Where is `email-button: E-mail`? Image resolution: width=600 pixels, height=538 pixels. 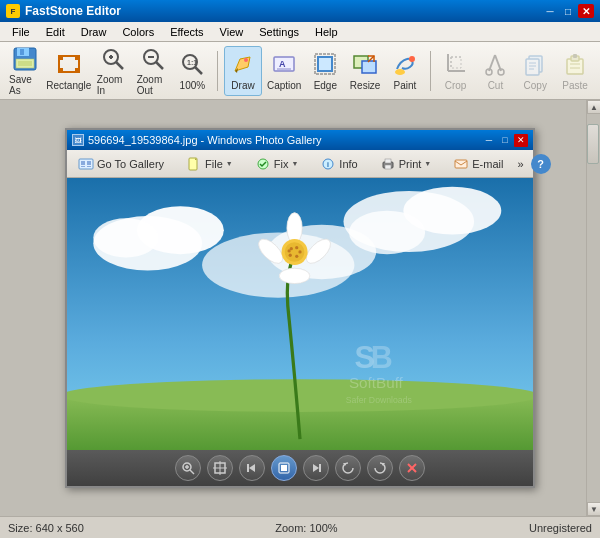
email-button: E-mail is located at coordinates (478, 164).